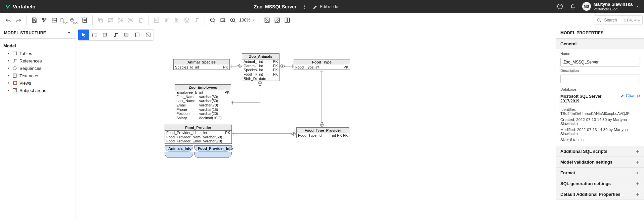 This screenshot has height=220, width=644. Describe the element at coordinates (611, 6) in the screenshot. I see `user-menu: MS Martyna Slawinska Vertabelo Blog` at that location.